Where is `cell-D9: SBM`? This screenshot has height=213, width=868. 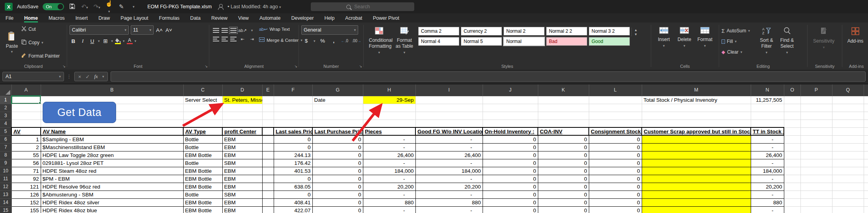
cell-D9: SBM is located at coordinates (242, 163).